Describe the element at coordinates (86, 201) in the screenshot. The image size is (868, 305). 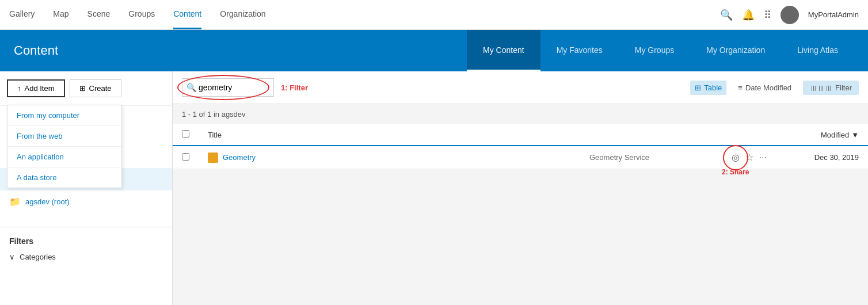
I see `sidebar-item-agsdev-root: 📁 agsdev (root)` at that location.